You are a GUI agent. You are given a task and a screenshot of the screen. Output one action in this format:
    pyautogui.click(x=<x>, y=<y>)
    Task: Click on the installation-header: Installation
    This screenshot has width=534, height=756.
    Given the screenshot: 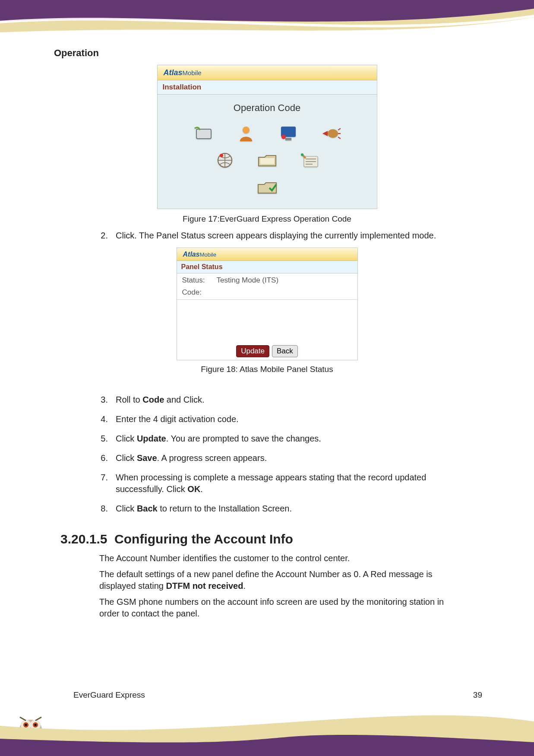 What is the action you would take?
    pyautogui.click(x=267, y=87)
    